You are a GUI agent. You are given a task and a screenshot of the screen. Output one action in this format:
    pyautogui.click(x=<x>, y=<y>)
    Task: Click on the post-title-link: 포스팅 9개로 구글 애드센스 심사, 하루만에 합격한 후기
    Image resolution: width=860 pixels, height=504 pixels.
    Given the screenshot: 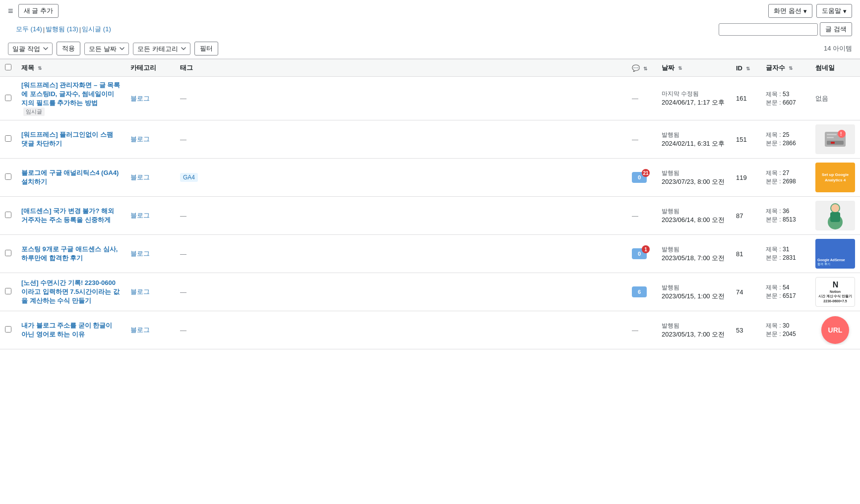 What is the action you would take?
    pyautogui.click(x=69, y=254)
    